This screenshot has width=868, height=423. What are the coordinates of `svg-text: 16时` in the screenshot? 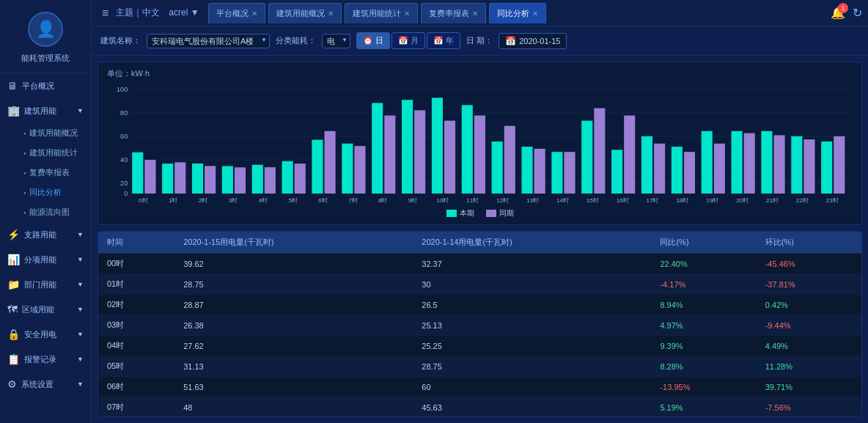 It's located at (623, 201).